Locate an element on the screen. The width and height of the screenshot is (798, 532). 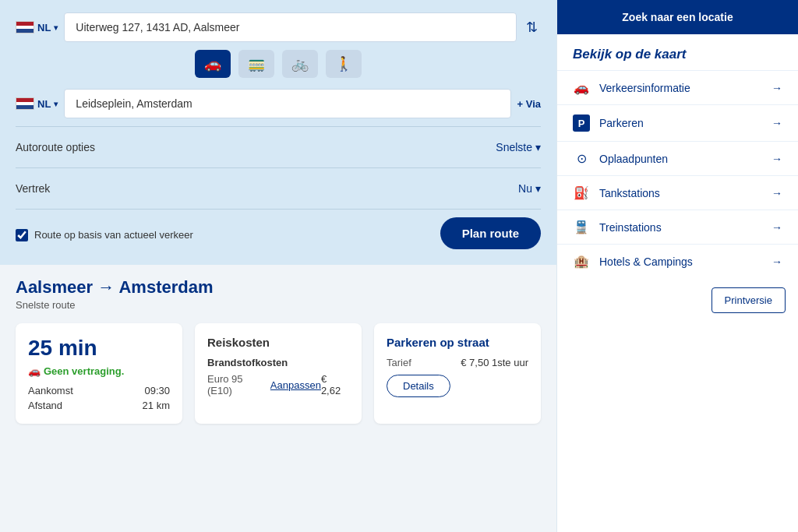
parking-tarief-row: Tarief € 7,50 1ste uur is located at coordinates (457, 363).